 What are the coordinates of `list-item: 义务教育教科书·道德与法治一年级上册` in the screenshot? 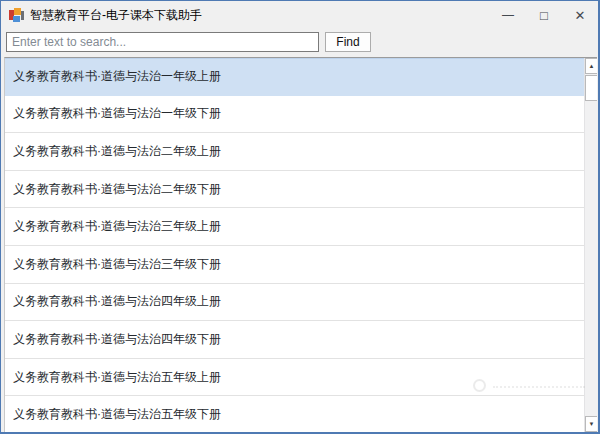 It's located at (294, 77).